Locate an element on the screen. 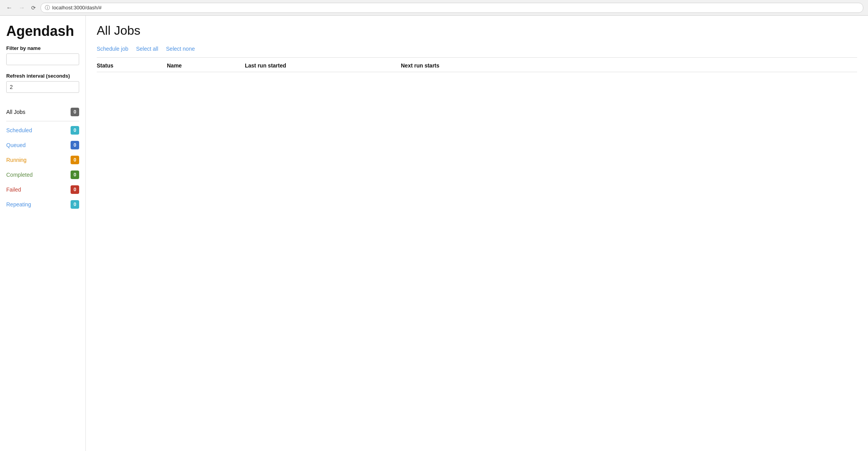 The height and width of the screenshot is (451, 868). nav-label-failed: Failed is located at coordinates (14, 190).